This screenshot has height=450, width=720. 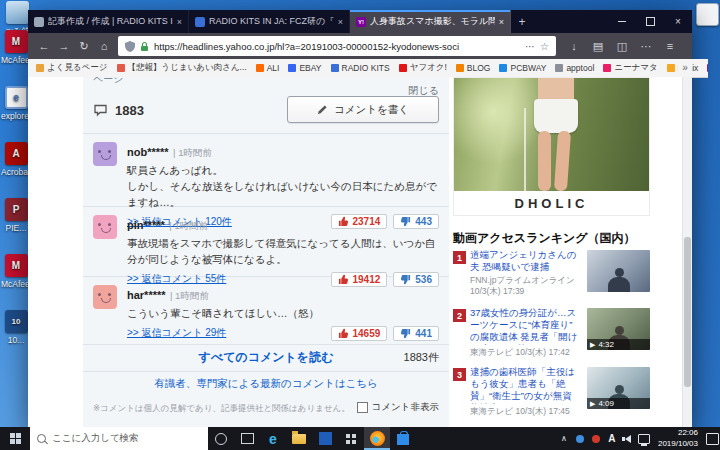 What do you see at coordinates (398, 408) in the screenshot?
I see `hide-comments-control: コメント非表示` at bounding box center [398, 408].